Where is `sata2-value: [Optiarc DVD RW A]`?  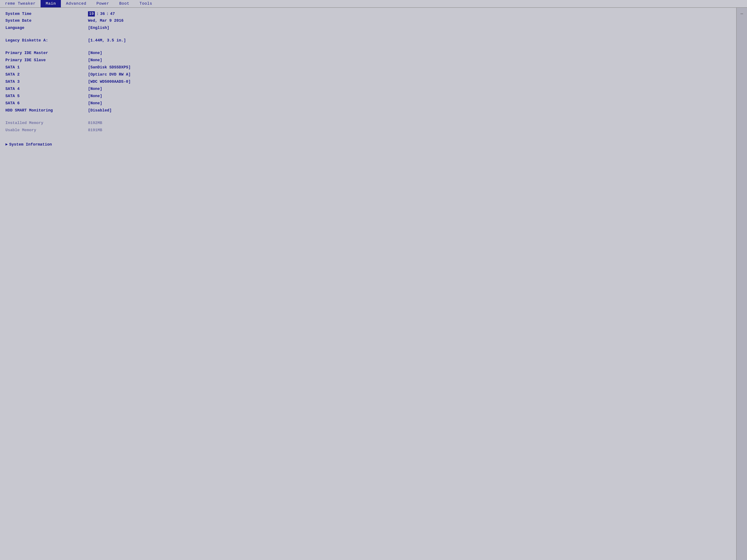
sata2-value: [Optiarc DVD RW A] is located at coordinates (109, 75).